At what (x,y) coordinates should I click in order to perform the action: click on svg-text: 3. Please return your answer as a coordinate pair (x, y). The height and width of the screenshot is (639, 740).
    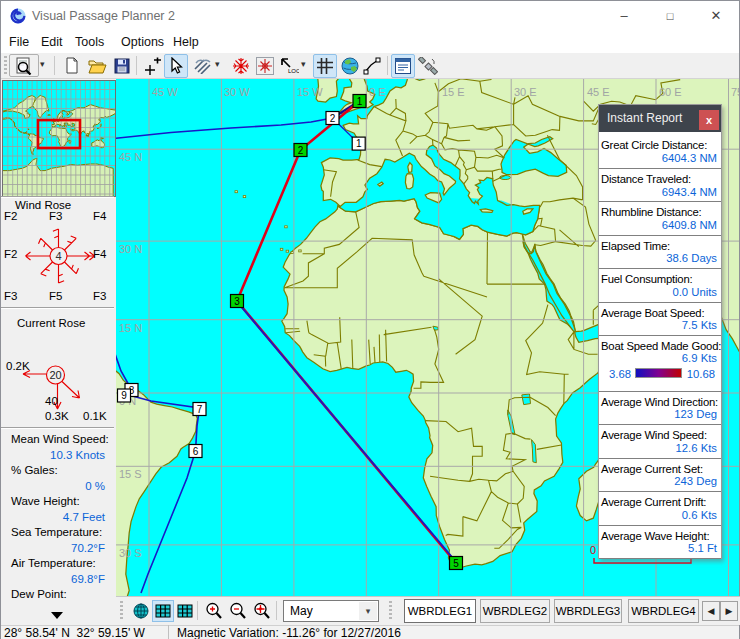
    Looking at the image, I should click on (237, 302).